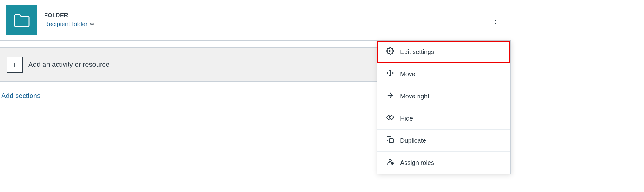  What do you see at coordinates (66, 24) in the screenshot?
I see `folder-name-link: Recipient folder` at bounding box center [66, 24].